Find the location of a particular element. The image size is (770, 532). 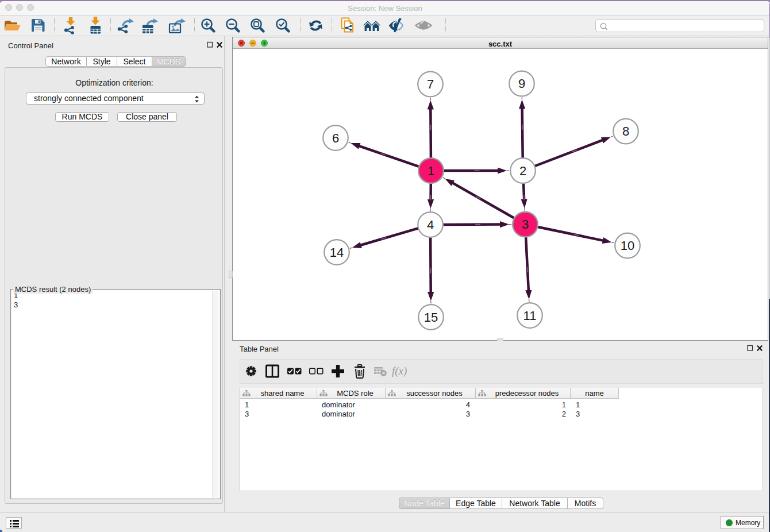

svg-text: 10 is located at coordinates (627, 246).